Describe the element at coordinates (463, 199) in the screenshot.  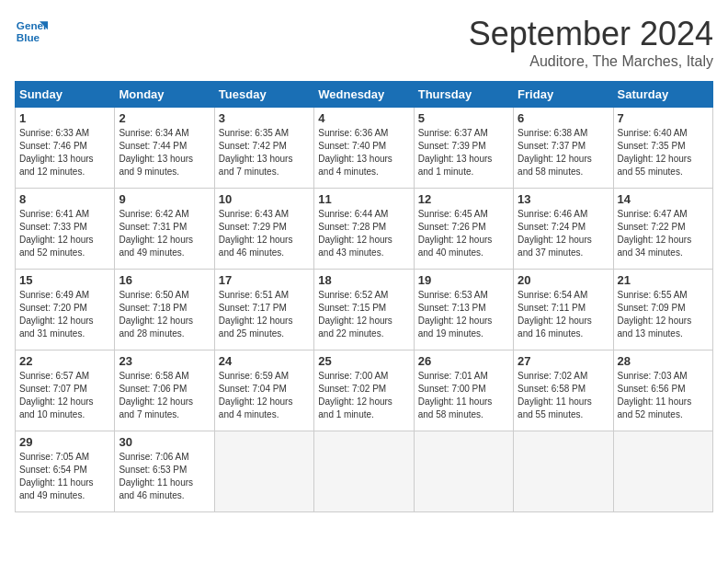
I see `day-number: 12` at that location.